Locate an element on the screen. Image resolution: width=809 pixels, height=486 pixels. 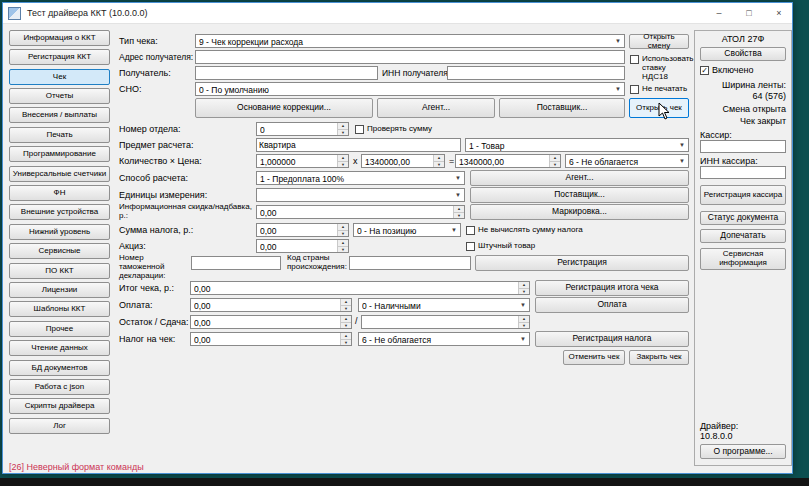
sidebar-item-other: Прочее is located at coordinates (60, 329).